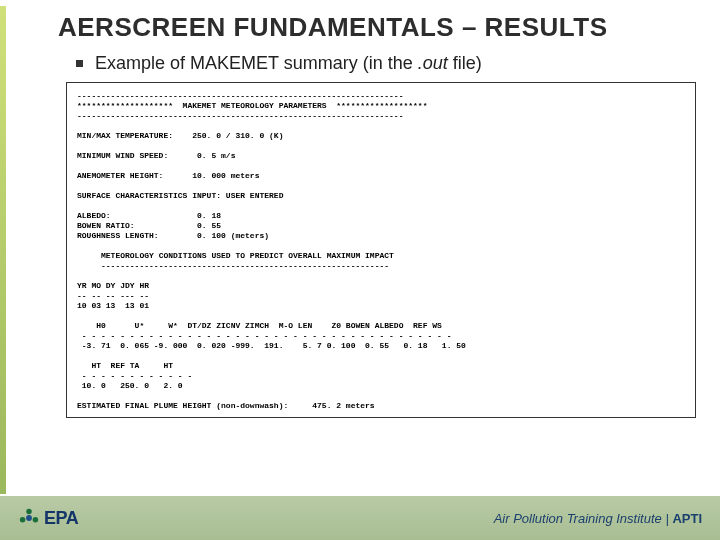 The image size is (720, 540). I want to click on footer: EPA Air Pollution Training Institute | A…, so click(360, 518).